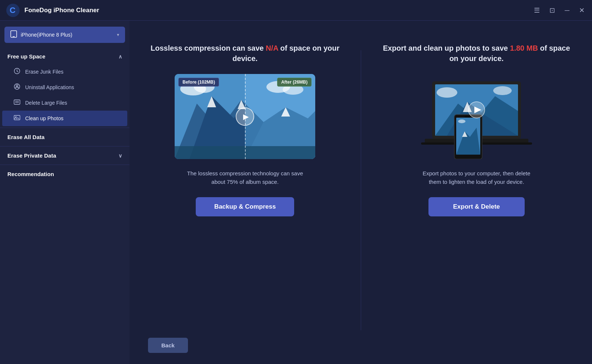  Describe the element at coordinates (65, 174) in the screenshot. I see `sidebar-item-recommendation: Recommendation` at that location.